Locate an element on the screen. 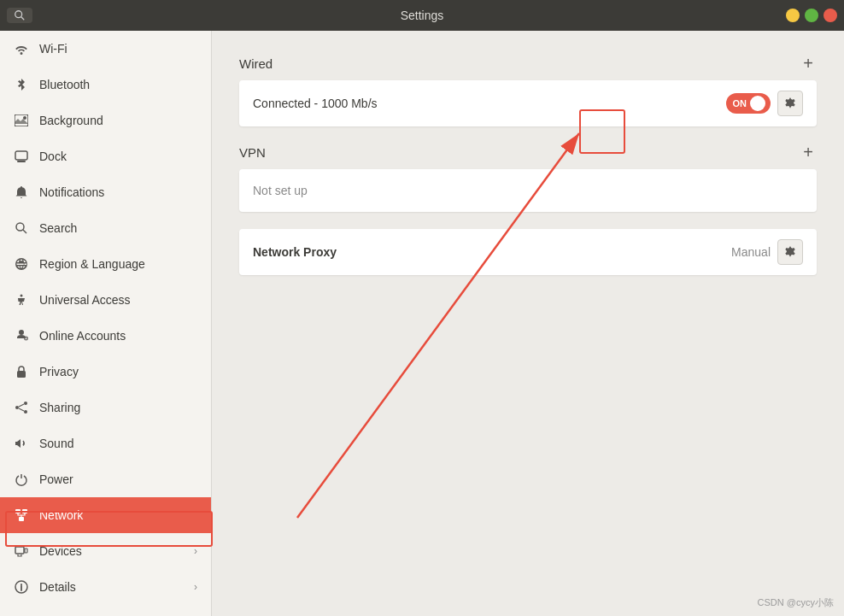  search-sidebar-icon is located at coordinates (21, 228).